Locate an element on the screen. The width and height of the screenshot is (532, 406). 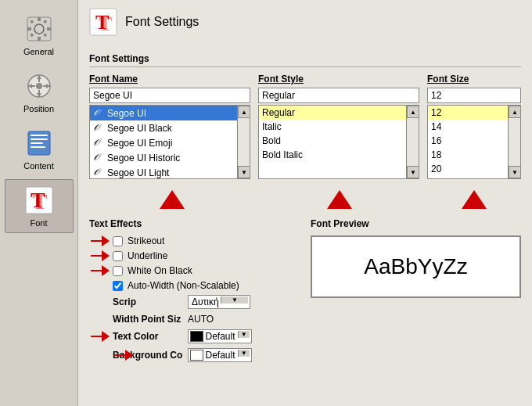
font-style-scrollbar: ▲ ▼ is located at coordinates (412, 142).